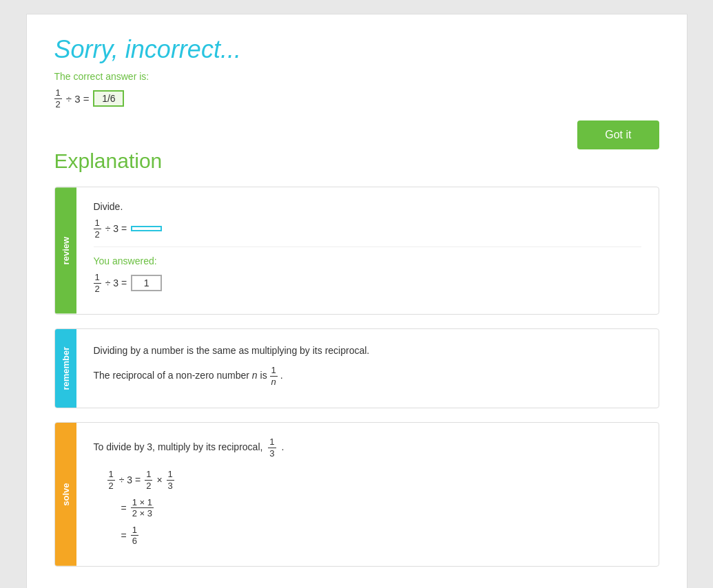  What do you see at coordinates (109, 98) in the screenshot?
I see `correct-answer-box: 1/6` at bounding box center [109, 98].